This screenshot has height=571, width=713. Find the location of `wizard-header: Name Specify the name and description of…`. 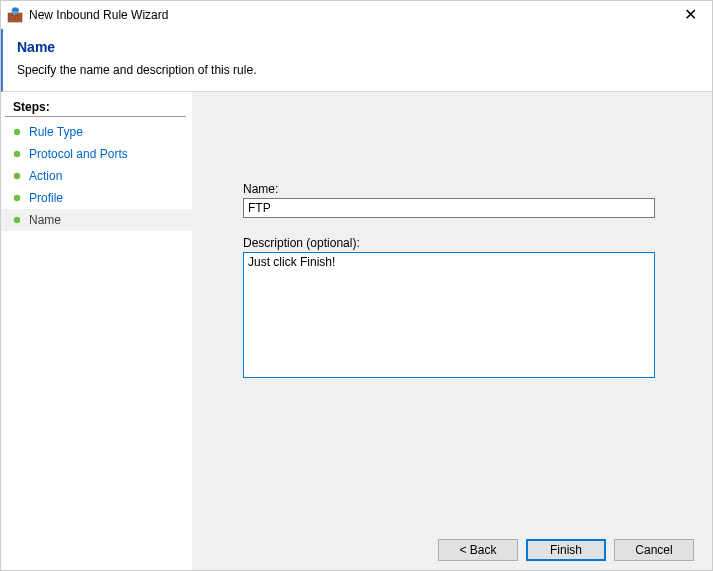

wizard-header: Name Specify the name and description of… is located at coordinates (356, 60).